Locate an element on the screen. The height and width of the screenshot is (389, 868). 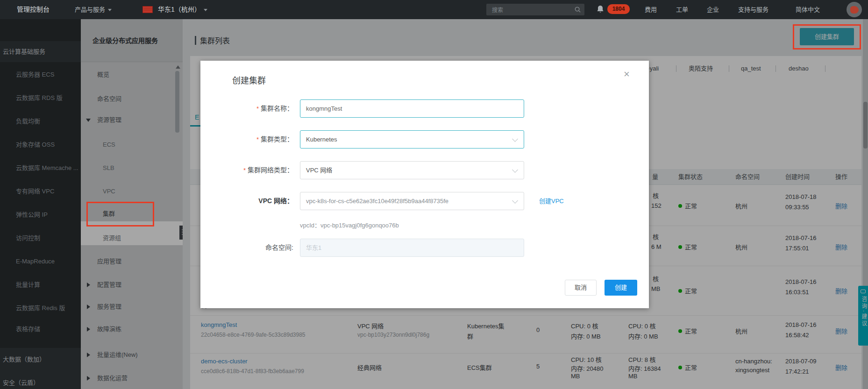
selected-value: vpc-k8s-for-cs-c5e62ae3fc10e49f28f5b9aa4… is located at coordinates (377, 201).